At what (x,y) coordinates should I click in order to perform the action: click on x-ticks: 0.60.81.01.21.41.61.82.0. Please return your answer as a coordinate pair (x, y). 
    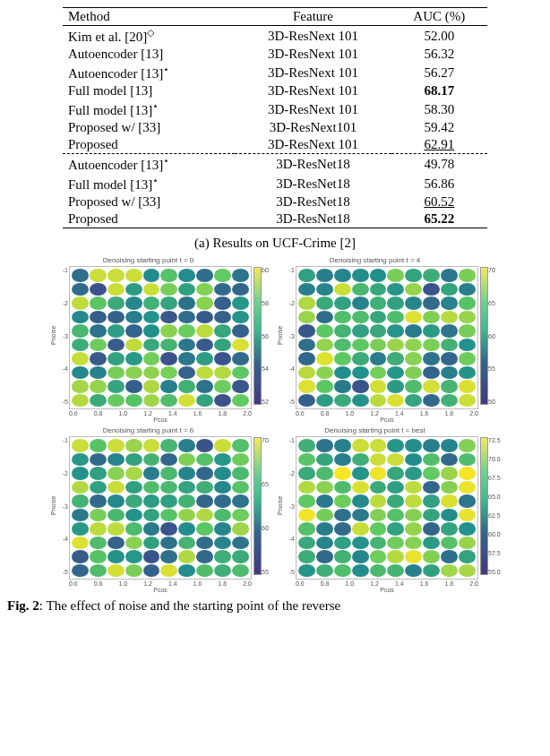
    Looking at the image, I should click on (160, 413).